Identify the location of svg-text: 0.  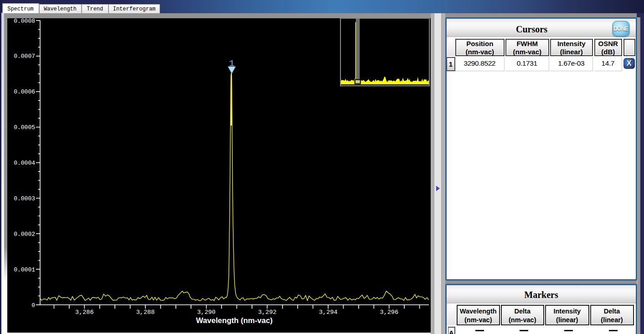
(33, 306).